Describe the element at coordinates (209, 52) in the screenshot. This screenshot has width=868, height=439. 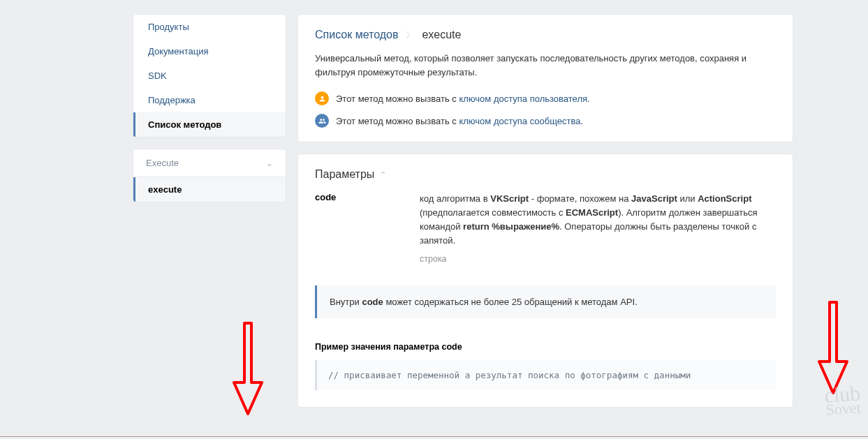
I see `sidebar-item-docs: Документация` at that location.